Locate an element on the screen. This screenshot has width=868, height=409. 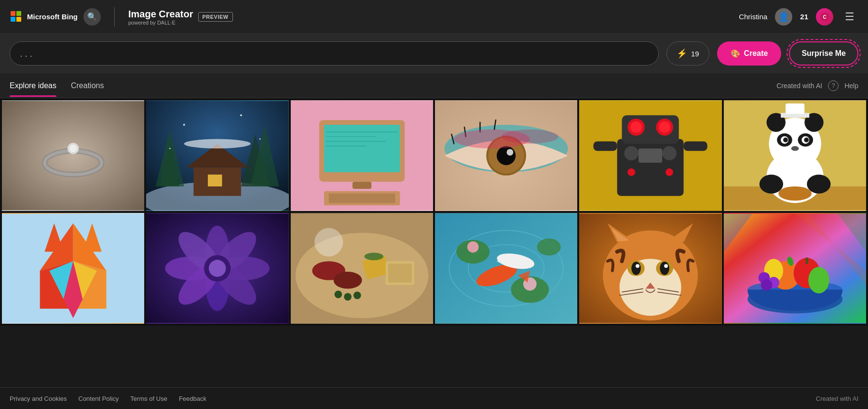
boost-count: 19 is located at coordinates (695, 54).